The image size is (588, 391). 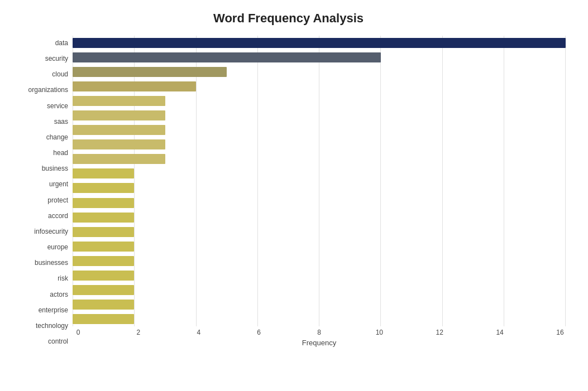 What do you see at coordinates (319, 43) in the screenshot?
I see `bar-row-data` at bounding box center [319, 43].